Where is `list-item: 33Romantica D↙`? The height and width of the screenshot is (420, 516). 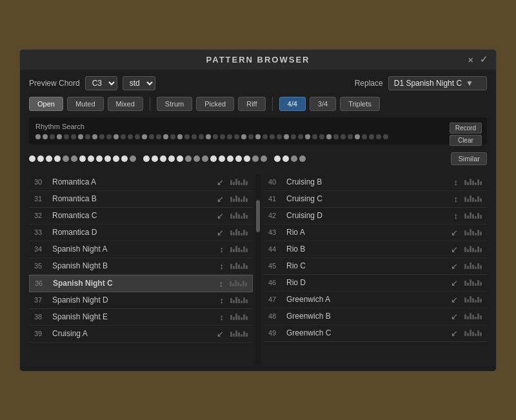
list-item: 33Romantica D↙ is located at coordinates (141, 233).